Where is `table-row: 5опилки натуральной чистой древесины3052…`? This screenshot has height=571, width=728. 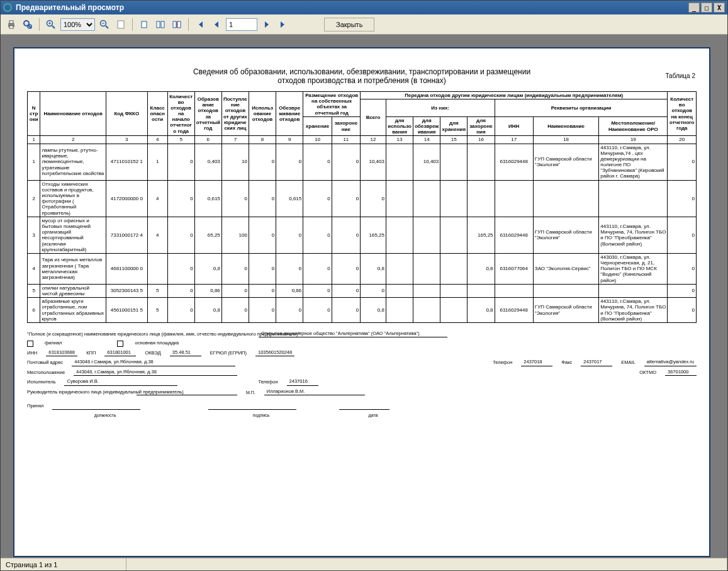
table-row: 5опилки натуральной чистой древесины3052… is located at coordinates (362, 291).